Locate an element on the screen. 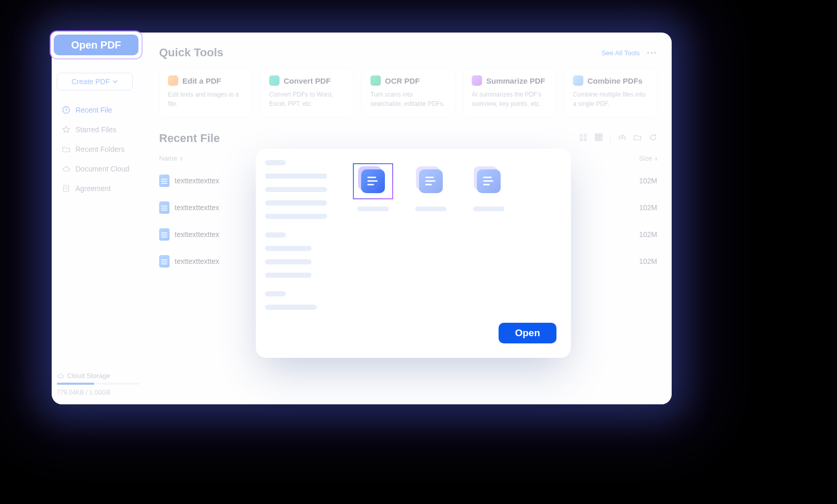  convert-icon is located at coordinates (274, 81).